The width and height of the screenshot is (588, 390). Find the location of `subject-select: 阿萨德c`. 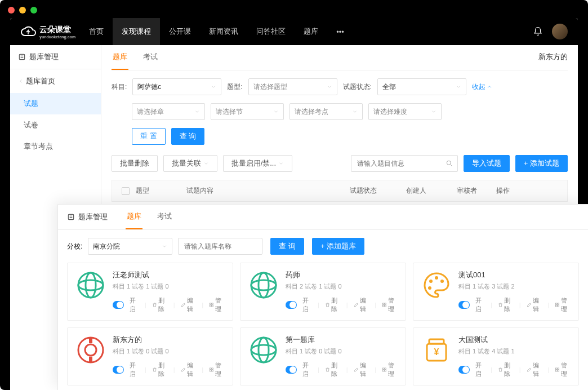

subject-select: 阿萨德c is located at coordinates (177, 87).